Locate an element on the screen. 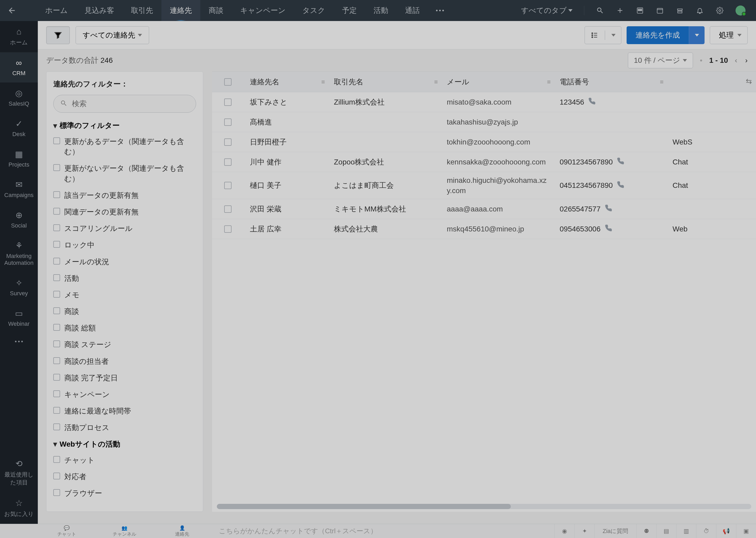 The height and width of the screenshot is (538, 756). filter-item: ブラウザー is located at coordinates (124, 493).